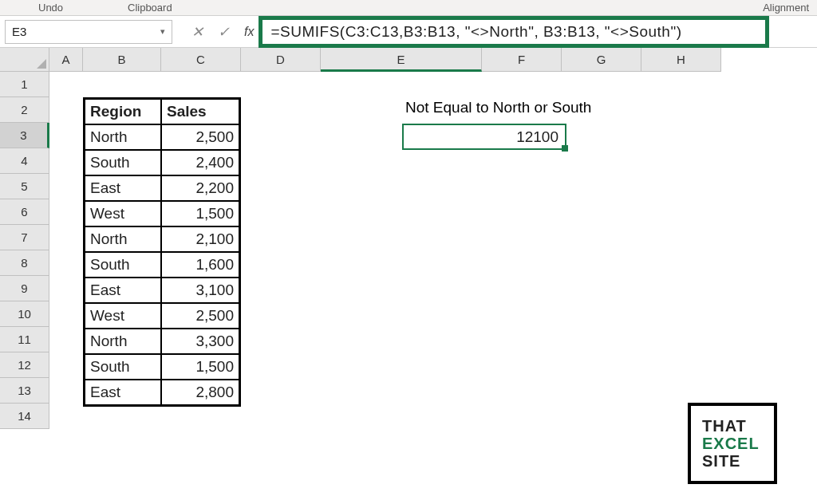  I want to click on row-header: 1, so click(25, 85).